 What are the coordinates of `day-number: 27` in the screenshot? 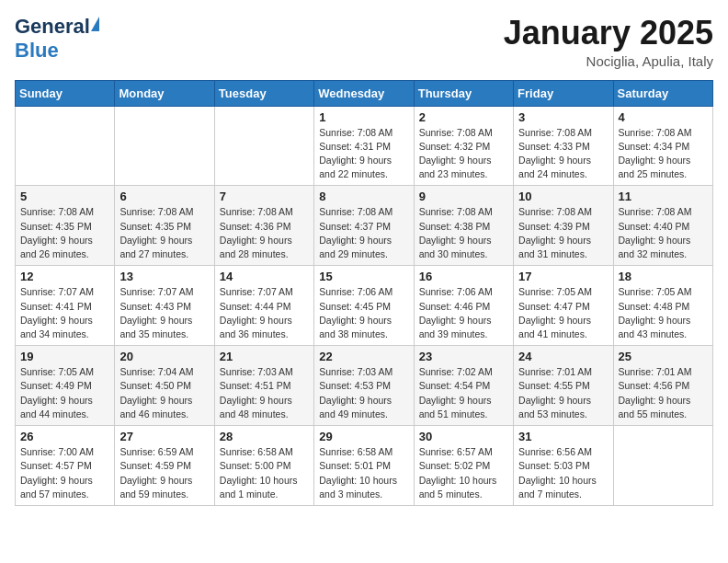 It's located at (164, 436).